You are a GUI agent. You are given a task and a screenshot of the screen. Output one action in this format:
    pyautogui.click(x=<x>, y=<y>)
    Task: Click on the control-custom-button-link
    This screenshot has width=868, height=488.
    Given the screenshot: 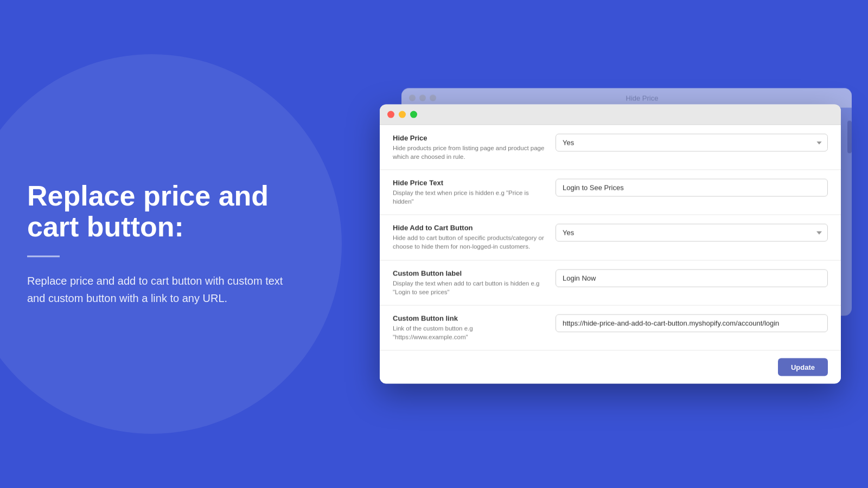 What is the action you would take?
    pyautogui.click(x=692, y=323)
    